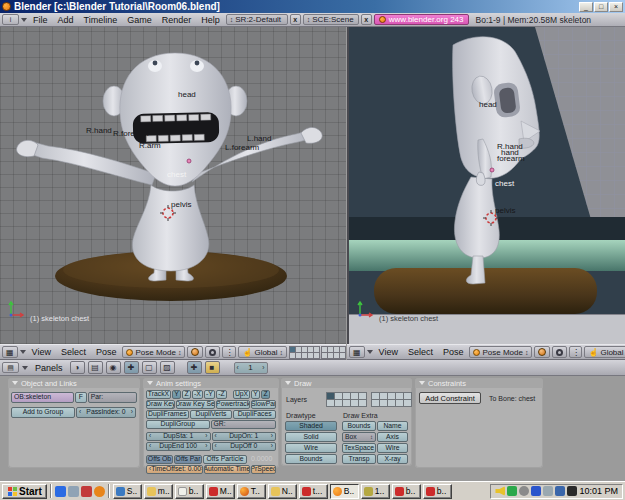 The height and width of the screenshot is (500, 625). What do you see at coordinates (262, 352) in the screenshot?
I see `orientation-dropdown: ☝ Global ↕` at bounding box center [262, 352].